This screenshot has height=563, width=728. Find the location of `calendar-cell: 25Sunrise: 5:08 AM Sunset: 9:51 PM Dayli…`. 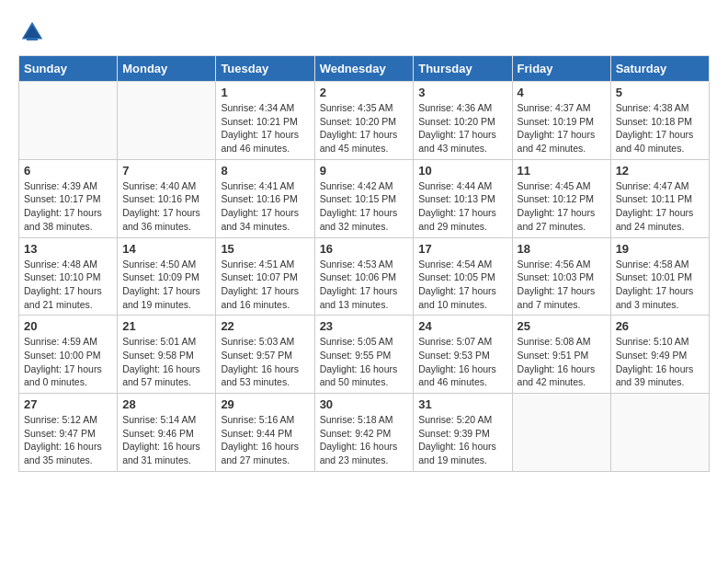

calendar-cell: 25Sunrise: 5:08 AM Sunset: 9:51 PM Dayli… is located at coordinates (561, 355).